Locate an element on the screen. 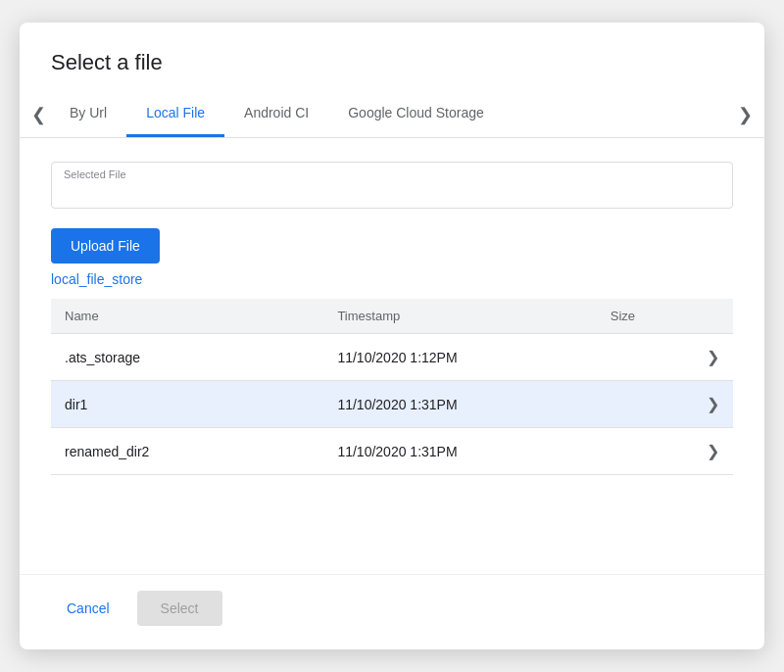 Image resolution: width=784 pixels, height=672 pixels. selected-file-label: Selected File is located at coordinates (95, 174).